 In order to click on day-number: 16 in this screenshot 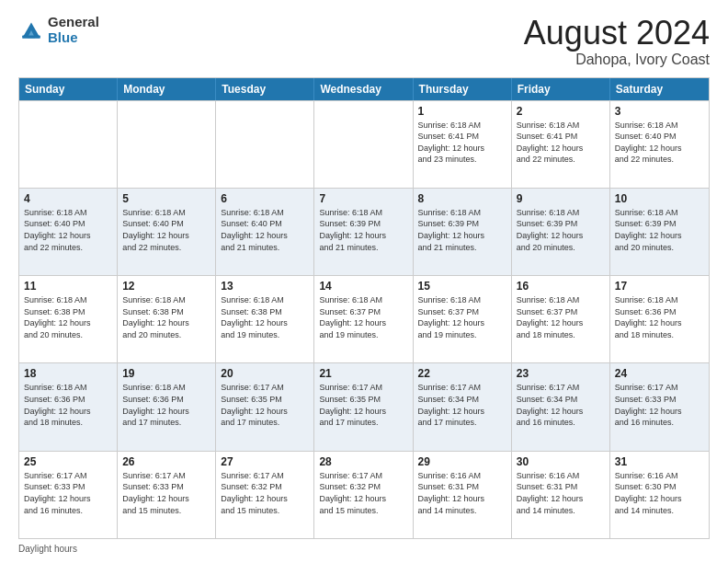, I will do `click(561, 286)`.